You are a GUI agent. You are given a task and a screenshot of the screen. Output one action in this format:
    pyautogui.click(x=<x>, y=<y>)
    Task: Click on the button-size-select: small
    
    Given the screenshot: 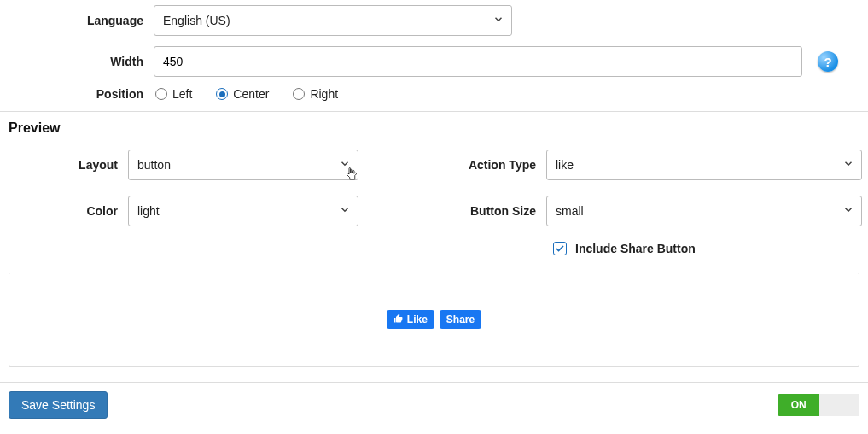 What is the action you would take?
    pyautogui.click(x=704, y=211)
    